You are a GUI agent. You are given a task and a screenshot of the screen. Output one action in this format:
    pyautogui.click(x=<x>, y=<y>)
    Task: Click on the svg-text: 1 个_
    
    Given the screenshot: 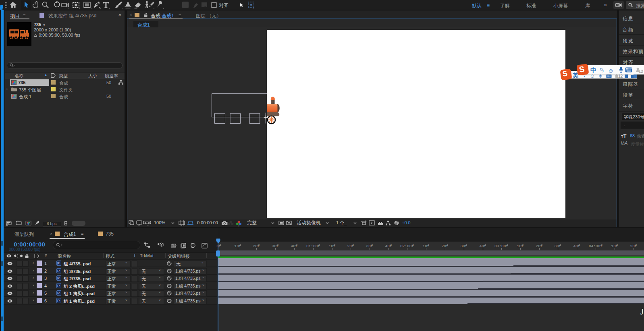 What is the action you would take?
    pyautogui.click(x=342, y=223)
    